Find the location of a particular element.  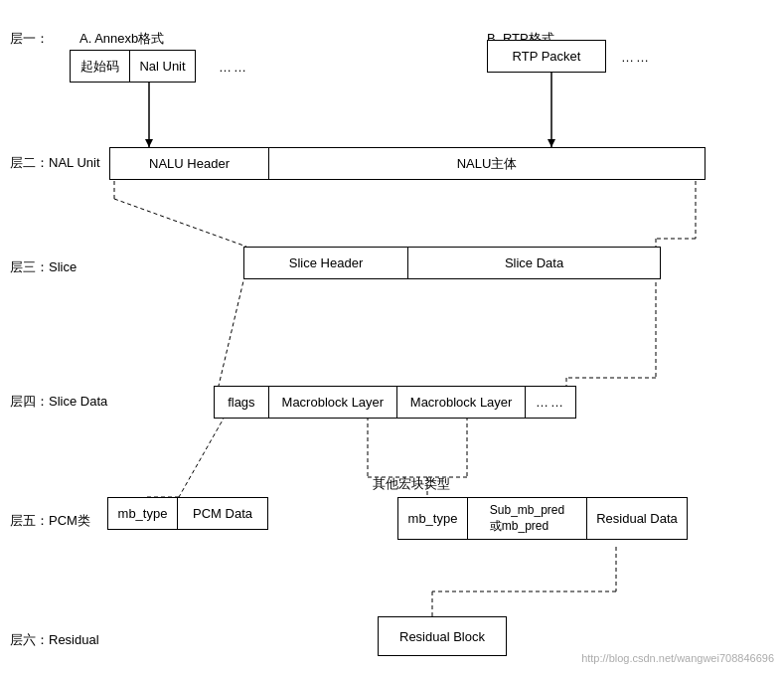

pcm-group: mb_type PCM Data is located at coordinates (188, 513).